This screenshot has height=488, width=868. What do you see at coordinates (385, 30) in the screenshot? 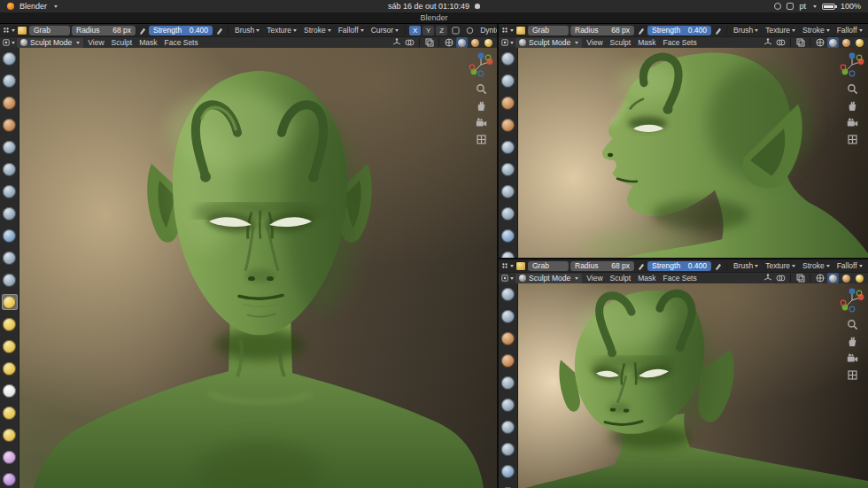
I see `cursor-menu: Cursor` at bounding box center [385, 30].